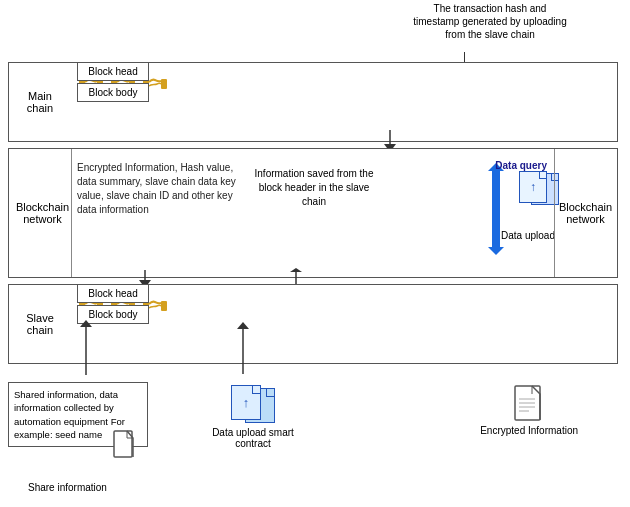  Describe the element at coordinates (72, 213) in the screenshot. I see `left-divider` at that location.